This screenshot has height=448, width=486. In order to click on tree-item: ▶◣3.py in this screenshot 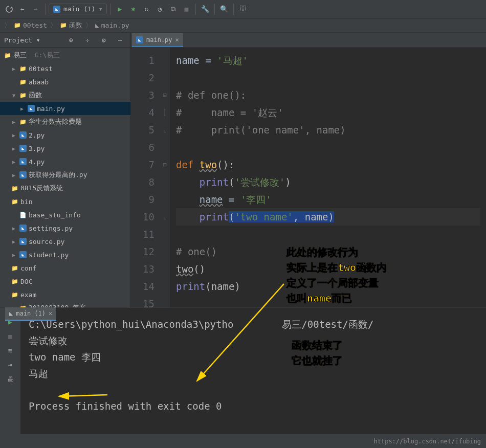, I will do `click(65, 148)`.